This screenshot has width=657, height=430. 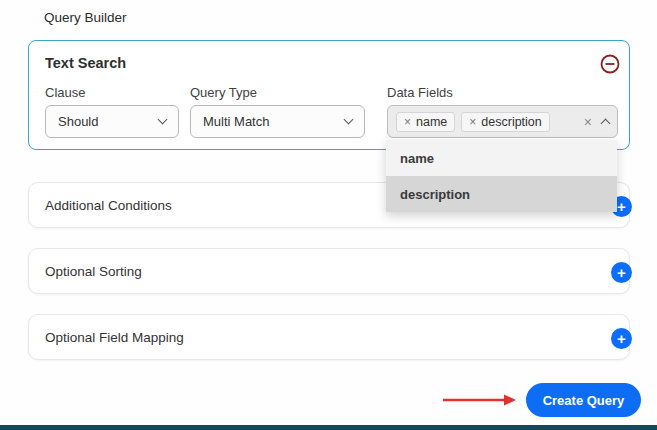 I want to click on data-fields-multiselect: × name × description ×, so click(x=502, y=122).